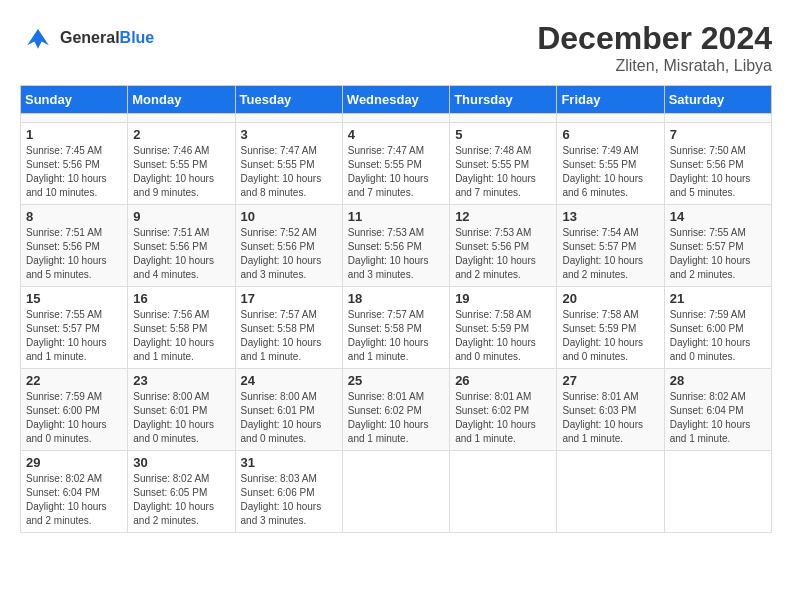 The width and height of the screenshot is (792, 612). I want to click on calendar-cell: 4Sunrise: 7:47 AM Sunset: 5:55 PM Daylig…, so click(396, 164).